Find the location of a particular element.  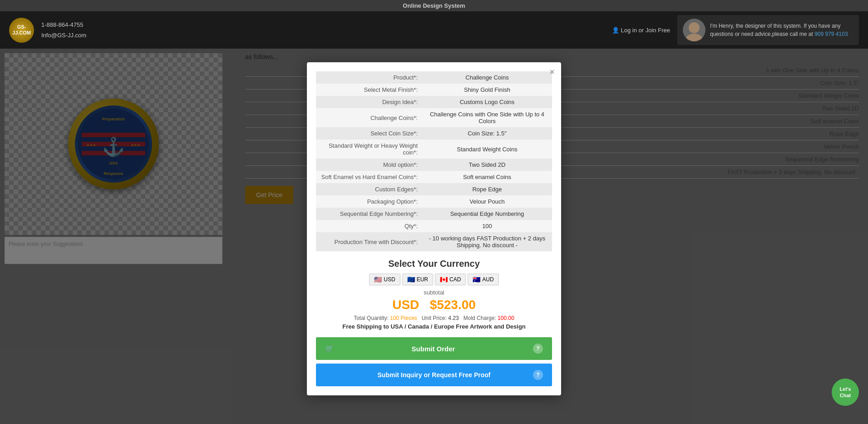

row-value: Rope Edge is located at coordinates (487, 189).